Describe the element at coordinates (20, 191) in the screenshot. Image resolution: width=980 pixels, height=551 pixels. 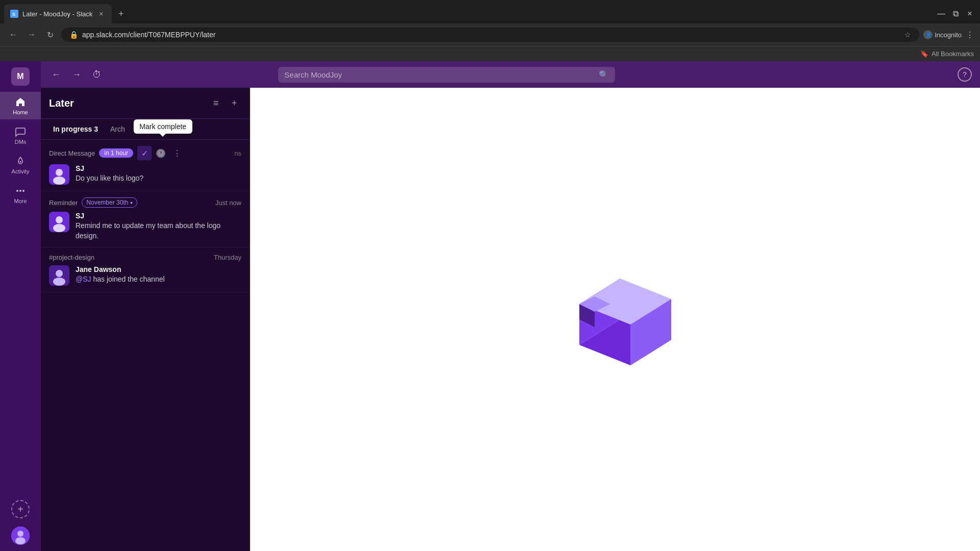
I see `more-icon` at that location.